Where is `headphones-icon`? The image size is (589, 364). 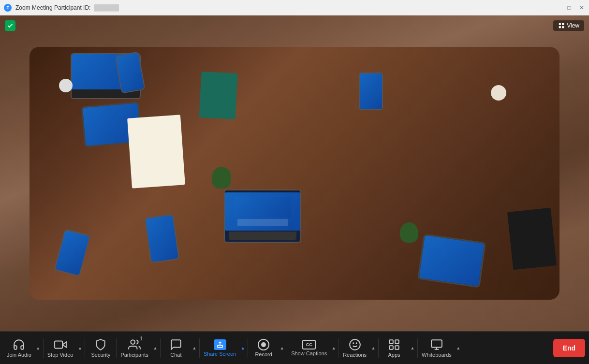
headphones-icon is located at coordinates (19, 345).